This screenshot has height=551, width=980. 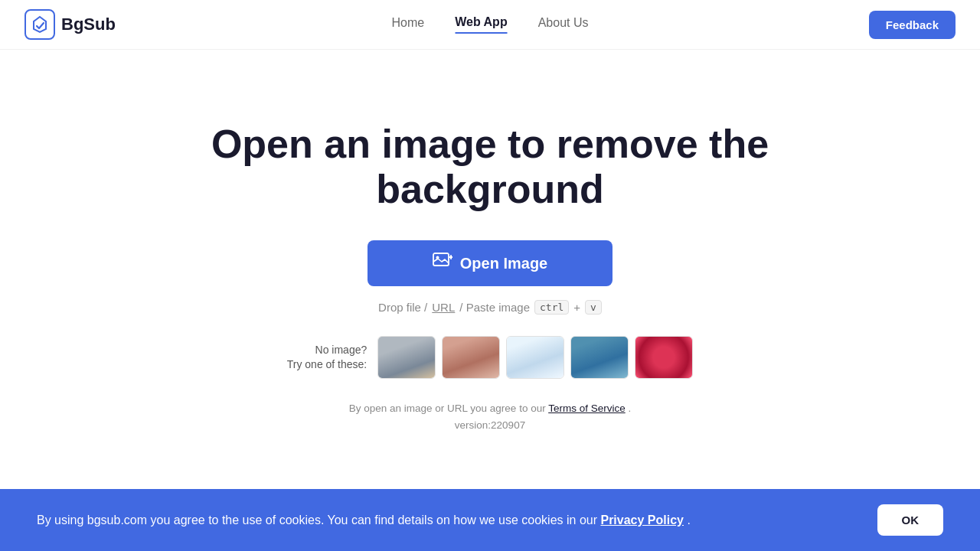 What do you see at coordinates (586, 409) in the screenshot?
I see `tos-link: Terms of Service` at bounding box center [586, 409].